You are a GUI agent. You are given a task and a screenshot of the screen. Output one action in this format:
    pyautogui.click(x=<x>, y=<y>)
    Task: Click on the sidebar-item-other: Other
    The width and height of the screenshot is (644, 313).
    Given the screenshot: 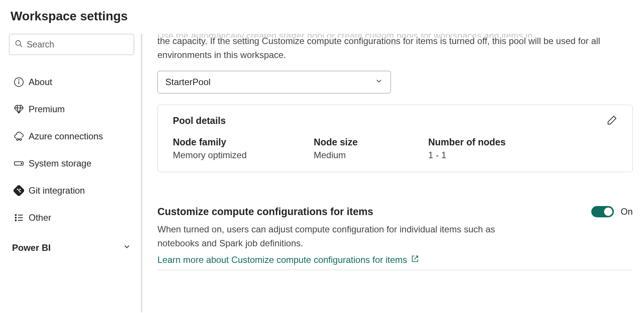 What is the action you would take?
    pyautogui.click(x=72, y=218)
    